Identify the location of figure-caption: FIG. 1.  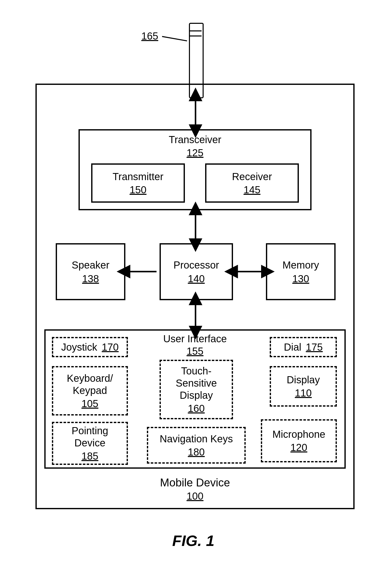
(193, 541).